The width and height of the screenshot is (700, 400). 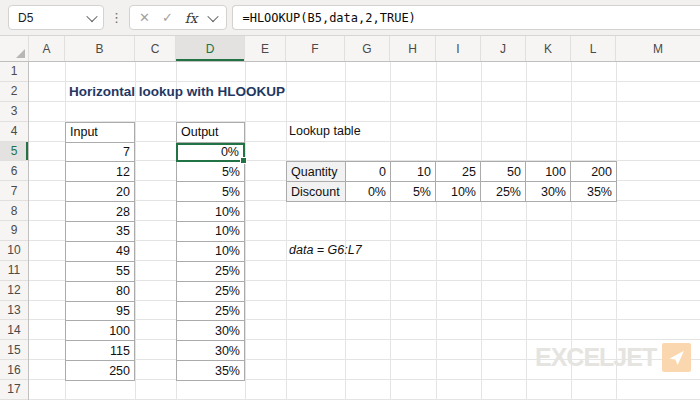 What do you see at coordinates (210, 292) in the screenshot?
I see `output-cell-d12: 25%` at bounding box center [210, 292].